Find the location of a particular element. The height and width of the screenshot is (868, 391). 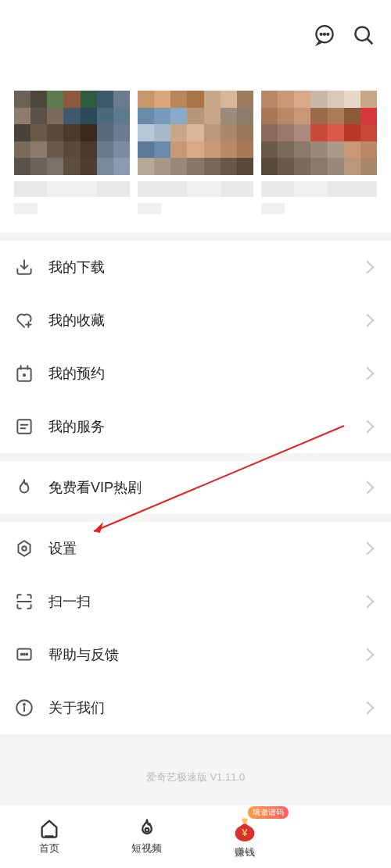

menu-label: 免费看VIP热剧 is located at coordinates (206, 488).